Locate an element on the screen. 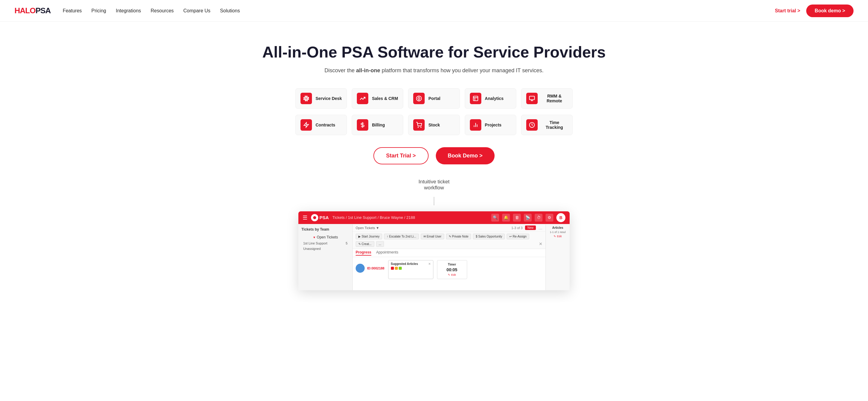 The width and height of the screenshot is (868, 401). right-result-label: 1-1 of 1 resul is located at coordinates (558, 232).